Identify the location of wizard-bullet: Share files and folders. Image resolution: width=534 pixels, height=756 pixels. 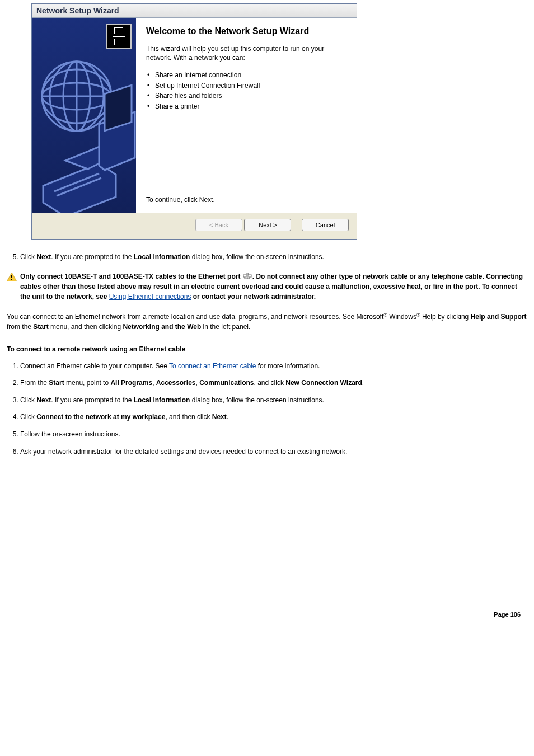
(251, 96).